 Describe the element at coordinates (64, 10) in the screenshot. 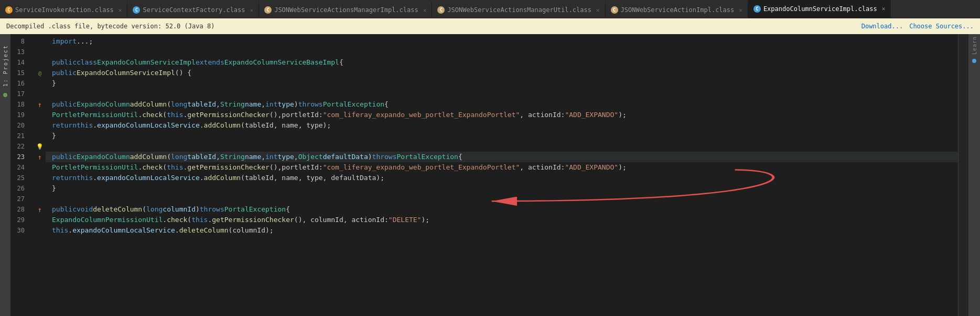

I see `tab-label: ServiceInvokerAction.class` at that location.